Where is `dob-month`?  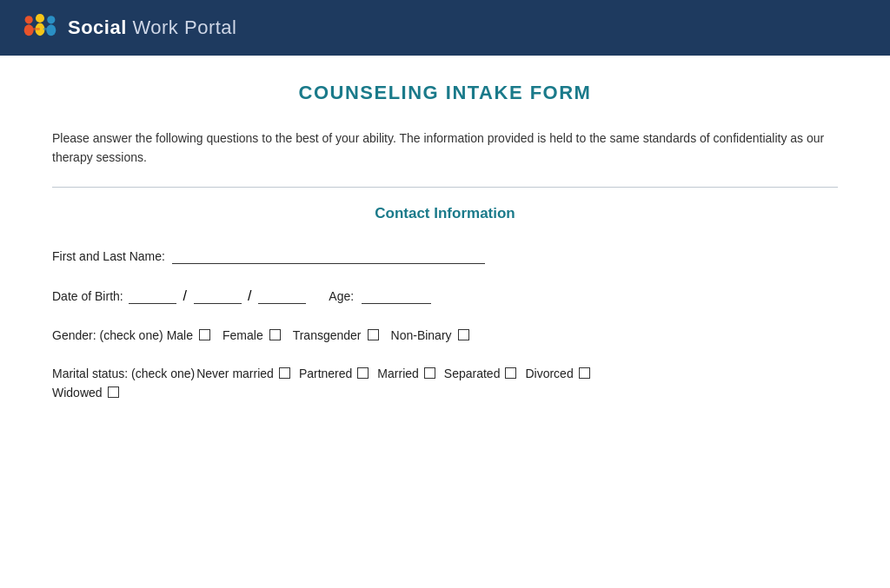 dob-month is located at coordinates (153, 304).